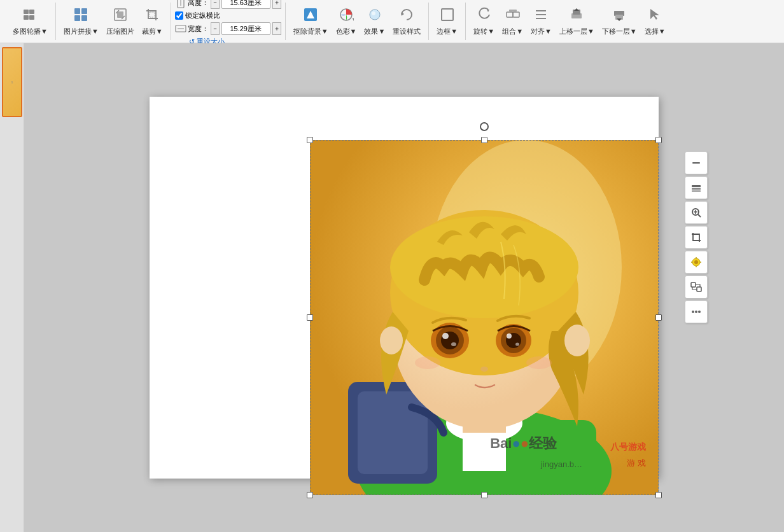 This screenshot has height=532, width=784. I want to click on toolbar-group-arrange: 旋转▼ 组合▼ 对齐▼, so click(569, 22).